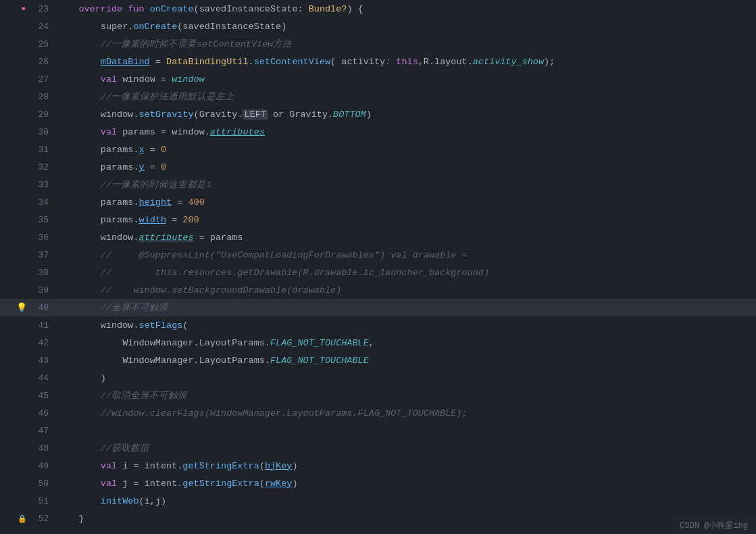  I want to click on line-number: 29, so click(39, 115).